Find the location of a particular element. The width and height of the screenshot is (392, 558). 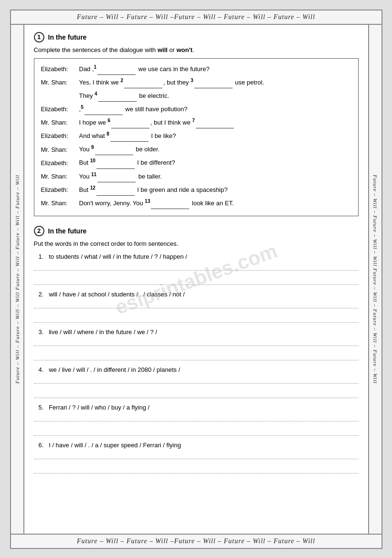

left-side-banner-text: Future – Will – Future – Will – Will Fut… is located at coordinates (17, 279).